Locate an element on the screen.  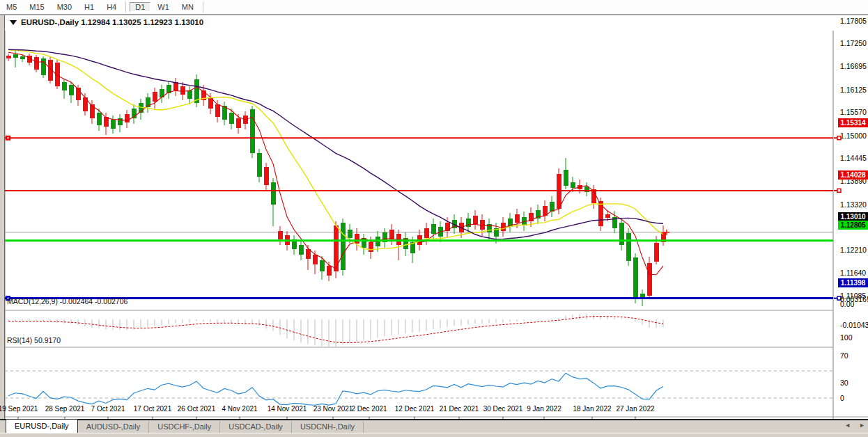
rsi-label: RSI(14) 50.9170 is located at coordinates (33, 340).